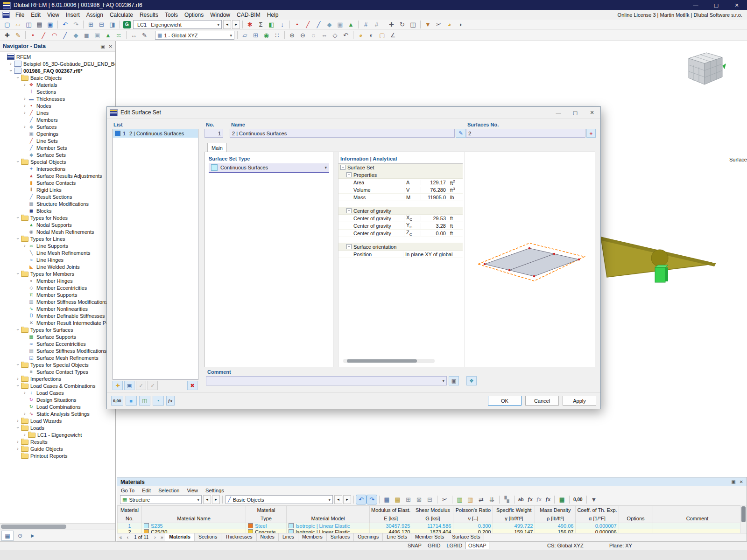 The width and height of the screenshot is (747, 560). Describe the element at coordinates (18, 35) in the screenshot. I see `edit-object-icon: ✎` at that location.